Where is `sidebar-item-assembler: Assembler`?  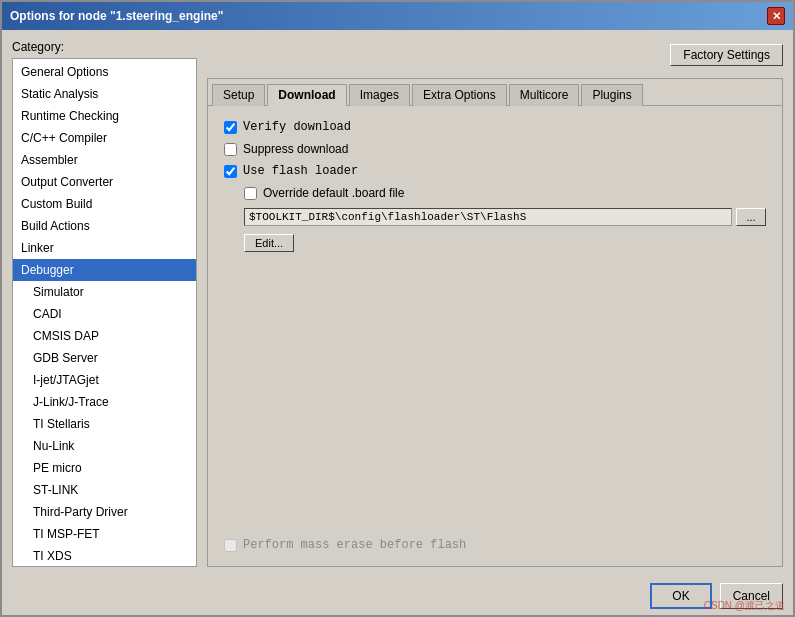 sidebar-item-assembler: Assembler is located at coordinates (104, 160).